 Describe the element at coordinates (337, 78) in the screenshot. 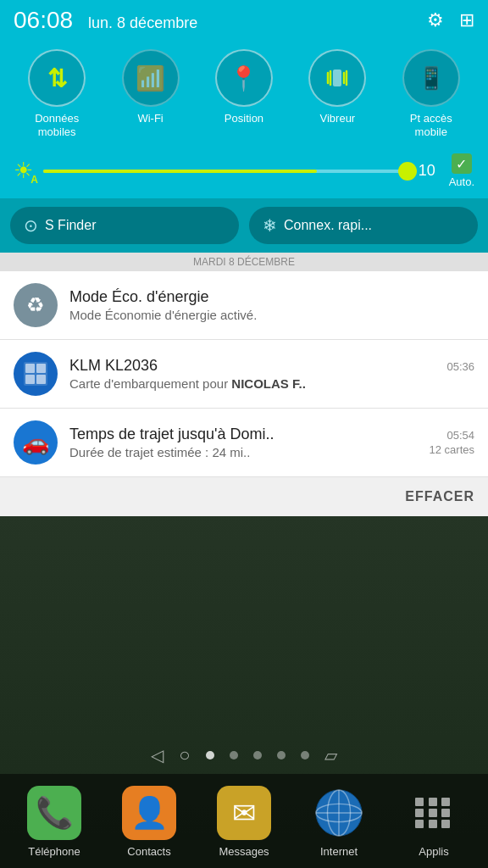

I see `toggle-circle-vibreur` at that location.